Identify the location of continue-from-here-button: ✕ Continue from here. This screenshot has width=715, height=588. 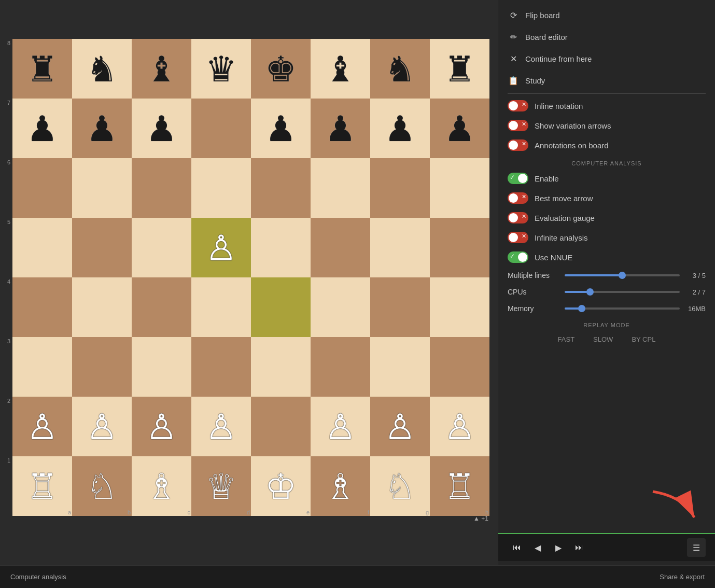
(607, 59).